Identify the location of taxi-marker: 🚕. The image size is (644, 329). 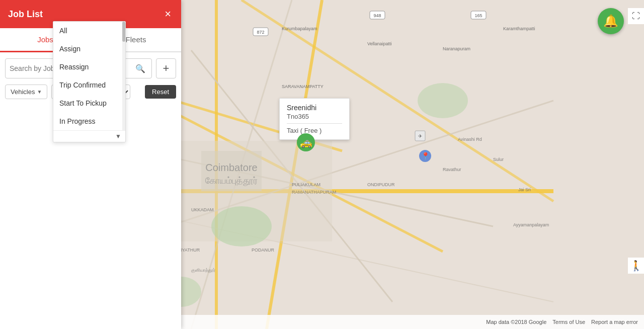
(306, 142).